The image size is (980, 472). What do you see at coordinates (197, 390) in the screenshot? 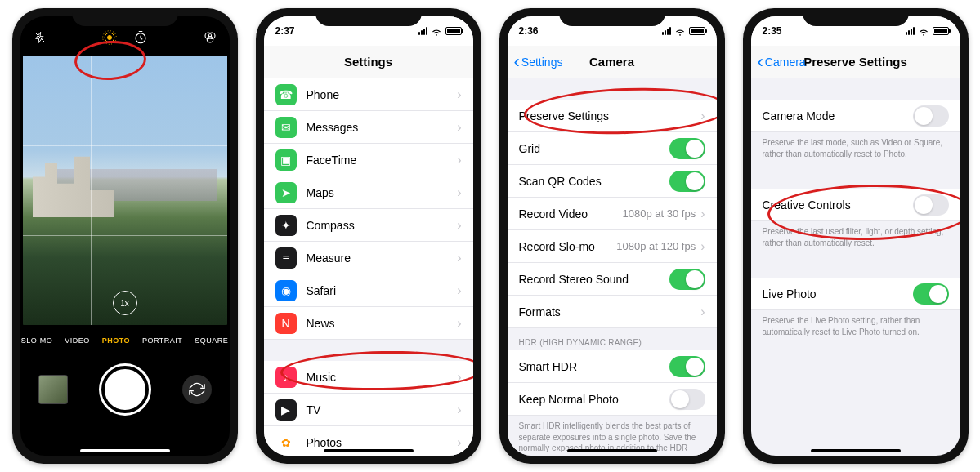
I see `flip-camera-button` at bounding box center [197, 390].